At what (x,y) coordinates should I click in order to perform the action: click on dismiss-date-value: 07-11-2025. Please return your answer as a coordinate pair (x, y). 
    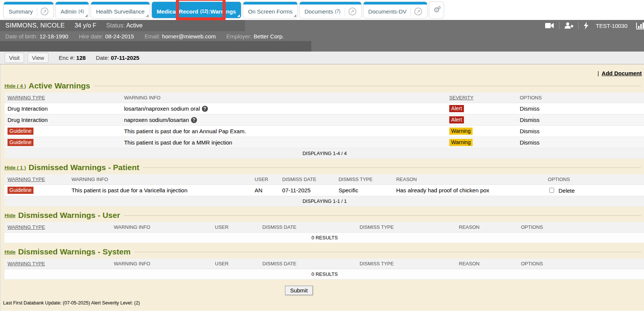
    Looking at the image, I should click on (308, 190).